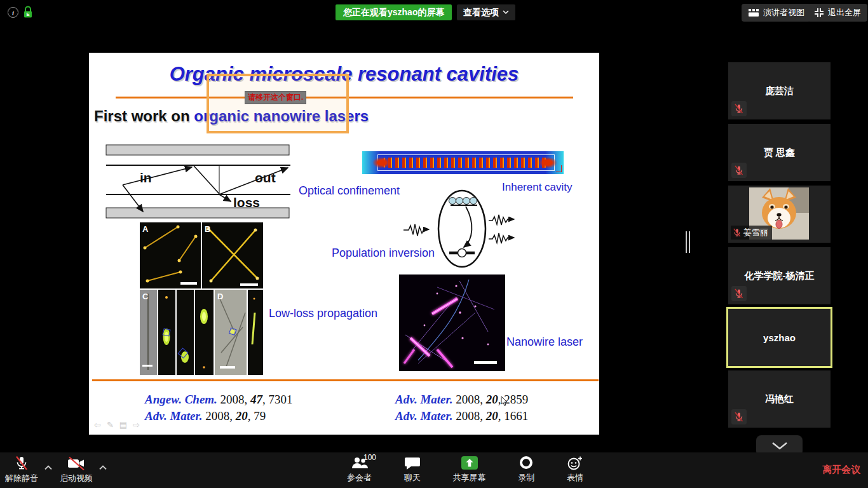  What do you see at coordinates (751, 233) in the screenshot?
I see `participant-name-chip: 姜雪丽` at bounding box center [751, 233].